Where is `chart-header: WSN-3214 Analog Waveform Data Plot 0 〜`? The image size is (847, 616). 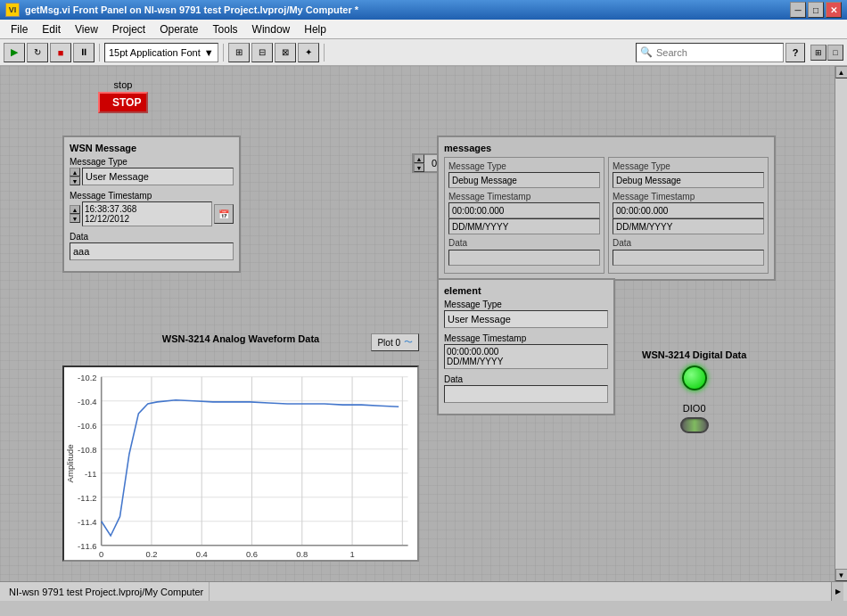 chart-header: WSN-3214 Analog Waveform Data Plot 0 〜 is located at coordinates (241, 339).